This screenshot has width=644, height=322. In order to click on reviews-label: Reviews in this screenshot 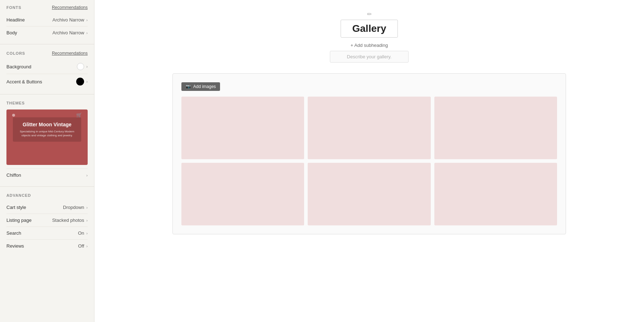, I will do `click(15, 246)`.